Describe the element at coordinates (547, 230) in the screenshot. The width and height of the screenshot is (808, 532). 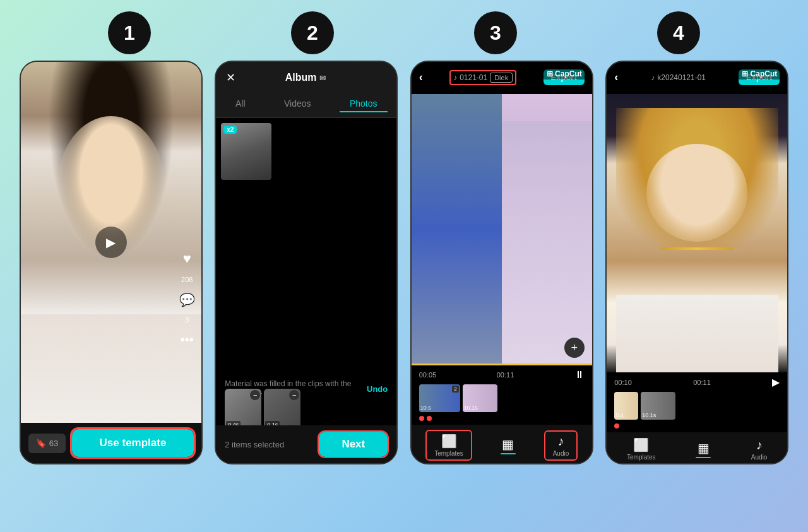
I see `video-right` at that location.